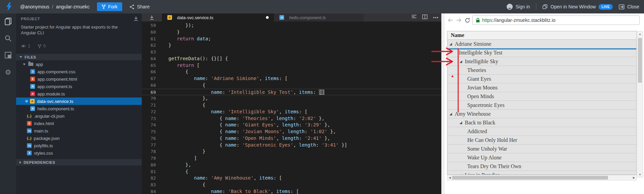 This screenshot has width=644, height=194. Describe the element at coordinates (292, 32) in the screenshot. I see `code-line: 60}` at that location.